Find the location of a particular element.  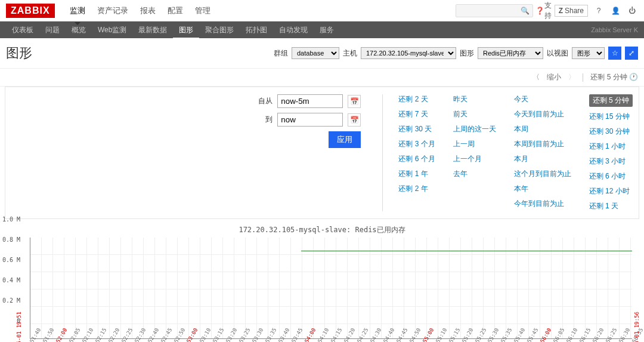

zoom-remaining: 还剩 5 分钟 🕐 is located at coordinates (614, 78).